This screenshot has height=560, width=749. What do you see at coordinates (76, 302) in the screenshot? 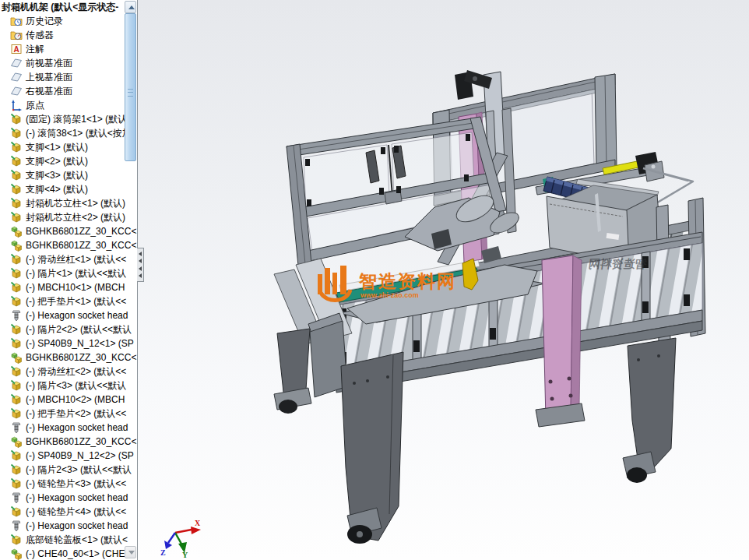
I see `tree-item-label: (-) 把手垫片<1> (默认<<` at bounding box center [76, 302].